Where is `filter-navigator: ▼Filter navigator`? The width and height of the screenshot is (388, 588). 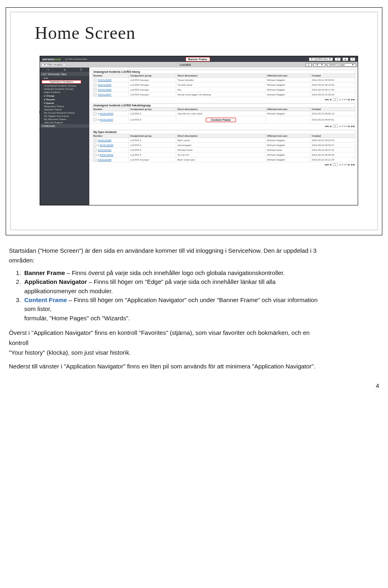
filter-navigator: ▼Filter navigator is located at coordinates (53, 65).